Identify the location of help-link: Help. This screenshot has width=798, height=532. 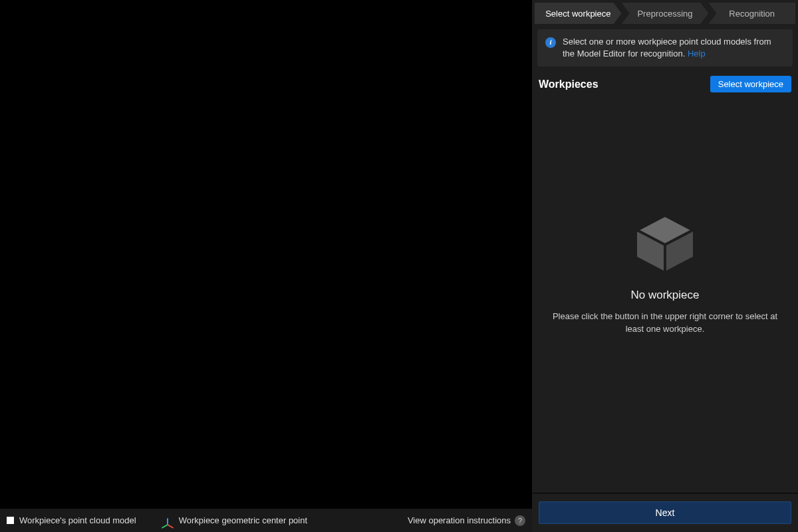
(697, 53).